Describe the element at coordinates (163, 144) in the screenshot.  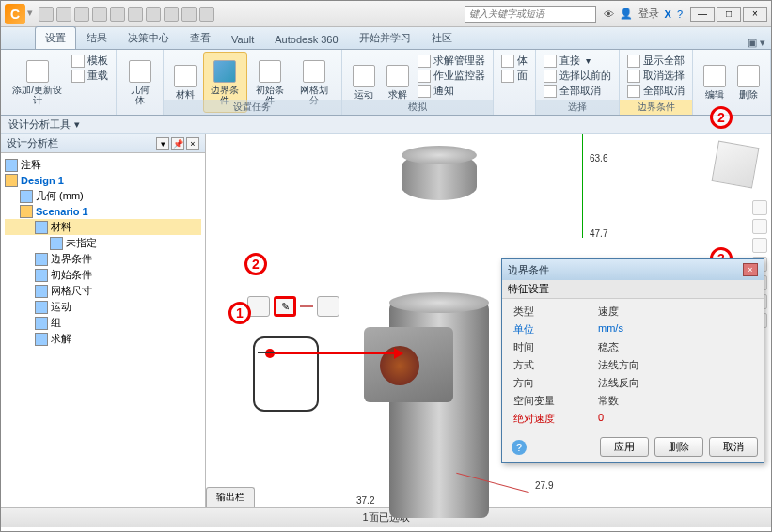
I see `sidebar-menu-icon: ▾` at that location.